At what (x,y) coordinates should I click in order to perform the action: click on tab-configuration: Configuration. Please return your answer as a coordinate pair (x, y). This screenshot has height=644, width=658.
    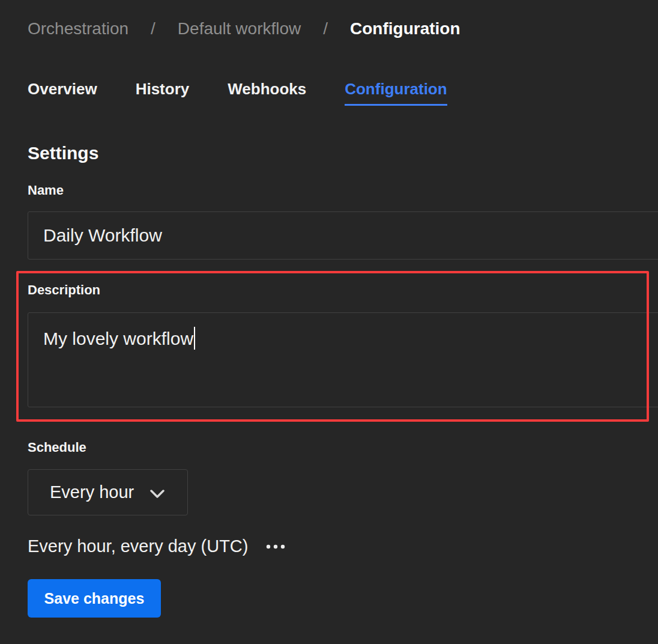
    Looking at the image, I should click on (396, 93).